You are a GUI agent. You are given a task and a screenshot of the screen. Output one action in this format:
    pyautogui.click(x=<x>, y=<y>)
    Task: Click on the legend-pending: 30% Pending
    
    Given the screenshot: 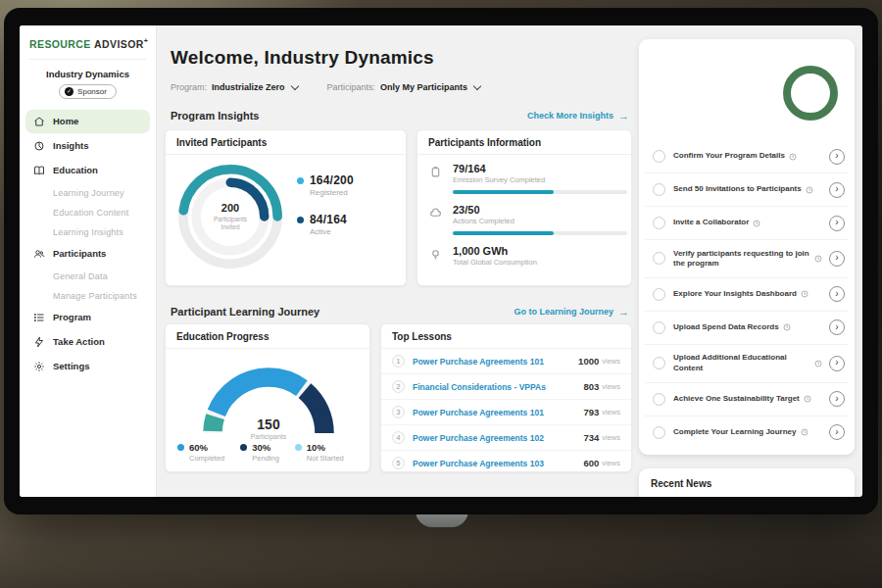 What is the action you would take?
    pyautogui.click(x=260, y=453)
    